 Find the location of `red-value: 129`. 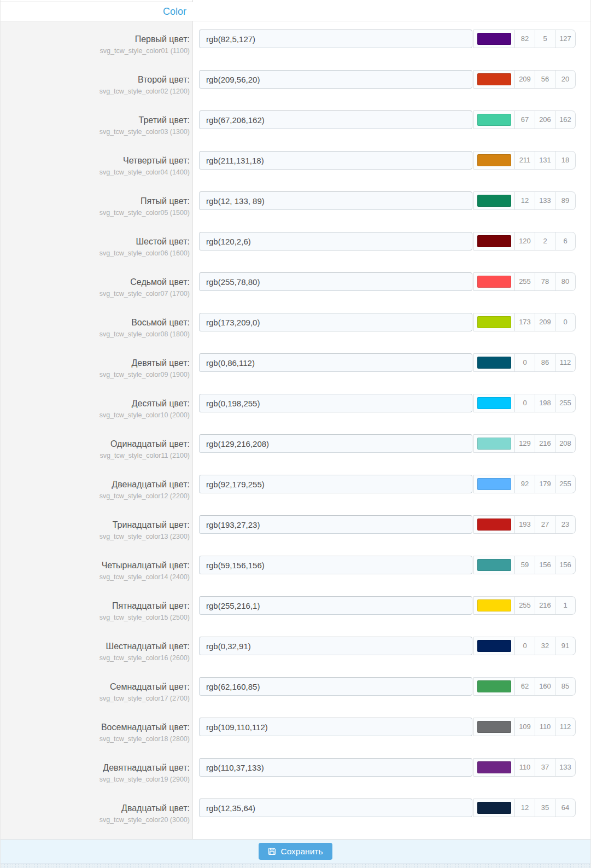

red-value: 129 is located at coordinates (525, 444).